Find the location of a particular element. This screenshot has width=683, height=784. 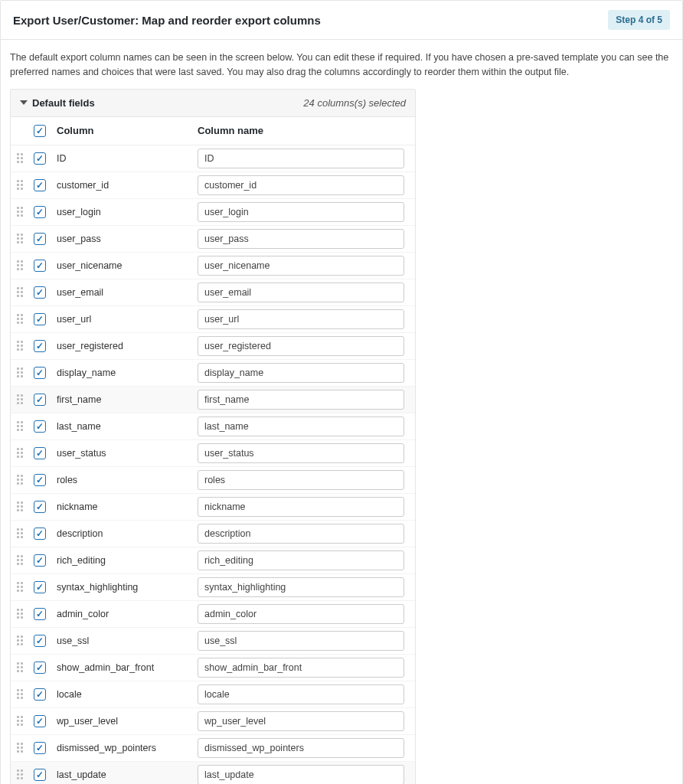

fields-section-header: Default fields 24 columns(s) selected is located at coordinates (213, 103).